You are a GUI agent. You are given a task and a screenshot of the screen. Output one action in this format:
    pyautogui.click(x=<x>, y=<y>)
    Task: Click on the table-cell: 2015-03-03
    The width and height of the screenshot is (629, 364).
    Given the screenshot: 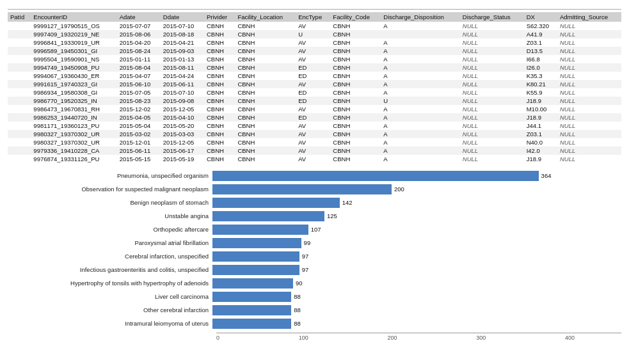 What is the action you would take?
    pyautogui.click(x=182, y=134)
    